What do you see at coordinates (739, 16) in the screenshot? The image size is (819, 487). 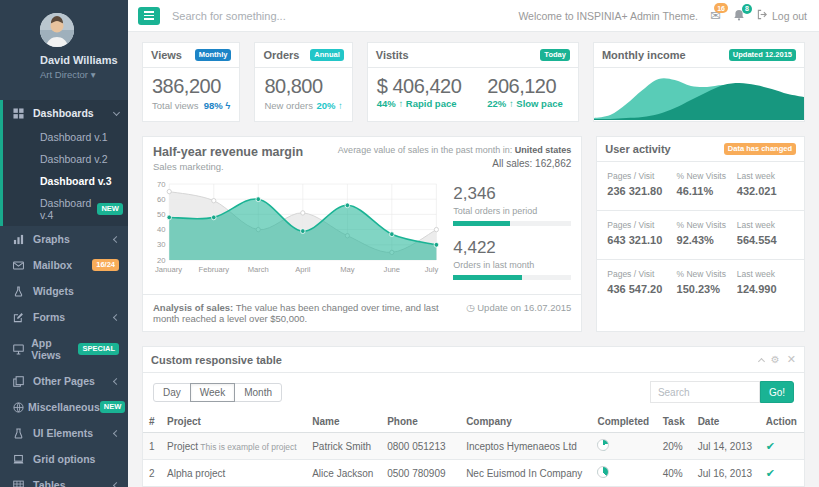 I see `alerts-button: 8` at bounding box center [739, 16].